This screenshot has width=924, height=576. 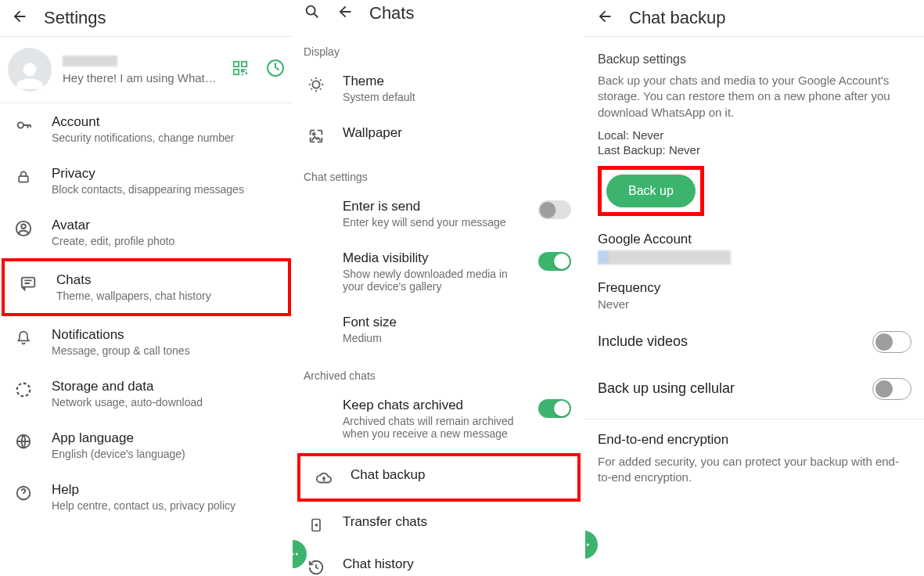 I want to click on settings-header: Settings, so click(x=146, y=18).